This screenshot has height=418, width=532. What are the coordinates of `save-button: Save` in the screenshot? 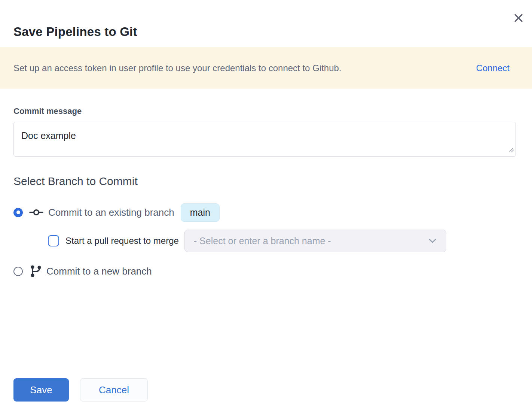 It's located at (41, 390).